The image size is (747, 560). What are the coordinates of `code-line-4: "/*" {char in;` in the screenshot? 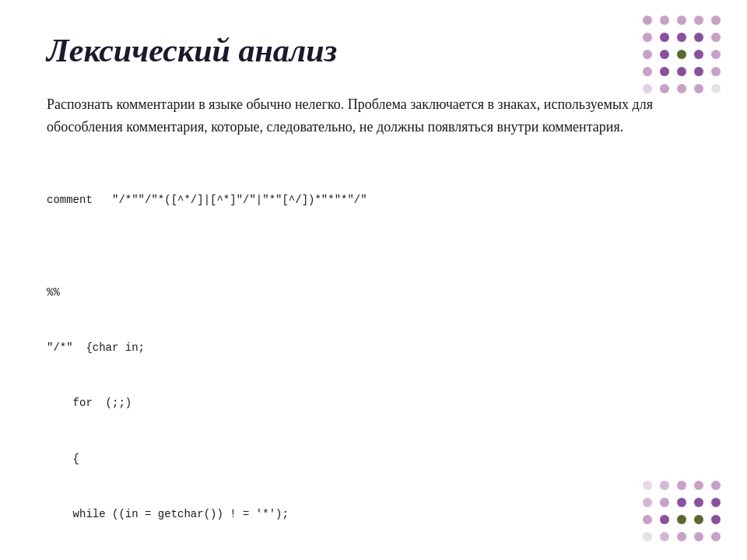 It's located at (374, 348).